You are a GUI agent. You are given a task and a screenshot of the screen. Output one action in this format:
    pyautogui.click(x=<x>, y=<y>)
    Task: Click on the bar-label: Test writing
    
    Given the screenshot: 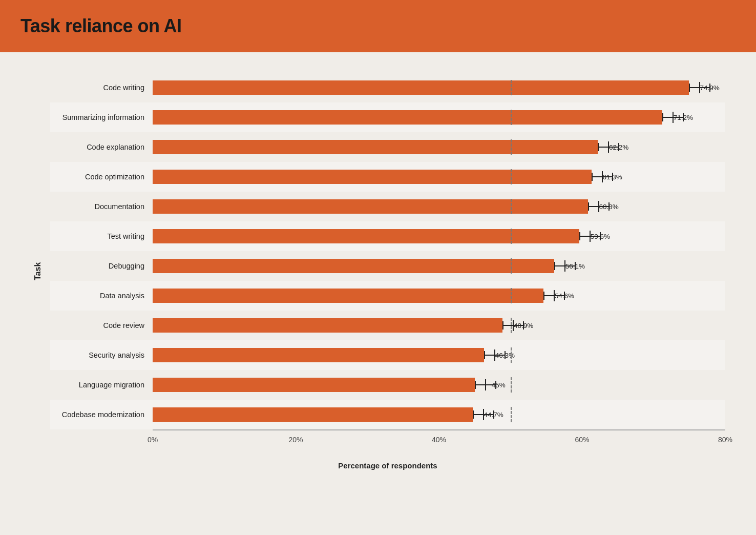 What is the action you would take?
    pyautogui.click(x=101, y=236)
    